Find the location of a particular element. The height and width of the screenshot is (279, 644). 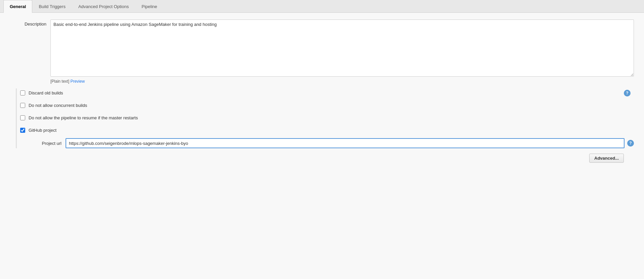

no-concurrent-builds-label: Do not allow concurrent builds is located at coordinates (58, 106).